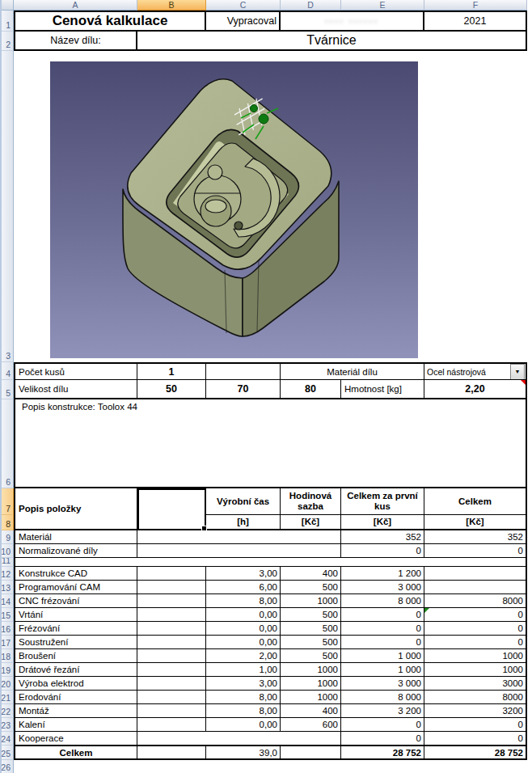 Image resolution: width=532 pixels, height=773 pixels. I want to click on row-header-21: 21, so click(6, 697).